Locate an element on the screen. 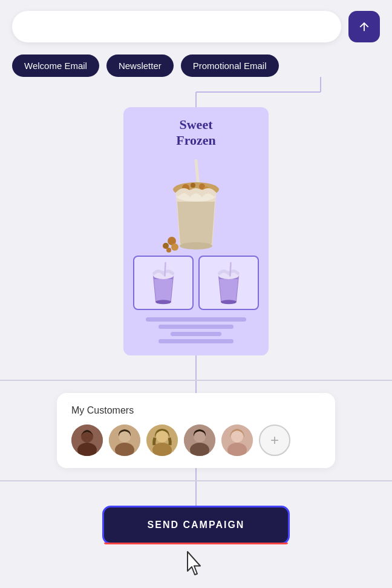  chip-welcome: Welcome Email is located at coordinates (56, 65).